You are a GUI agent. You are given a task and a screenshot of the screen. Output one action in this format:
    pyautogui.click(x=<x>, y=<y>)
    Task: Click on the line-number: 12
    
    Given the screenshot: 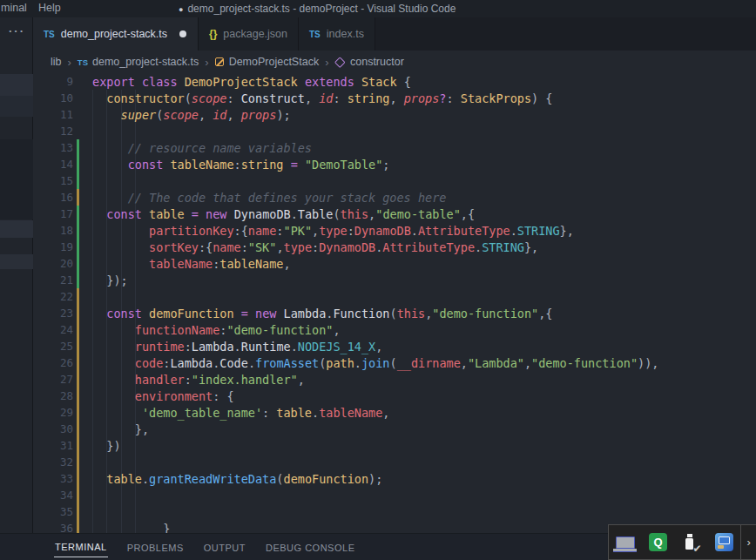 What is the action you would take?
    pyautogui.click(x=53, y=131)
    